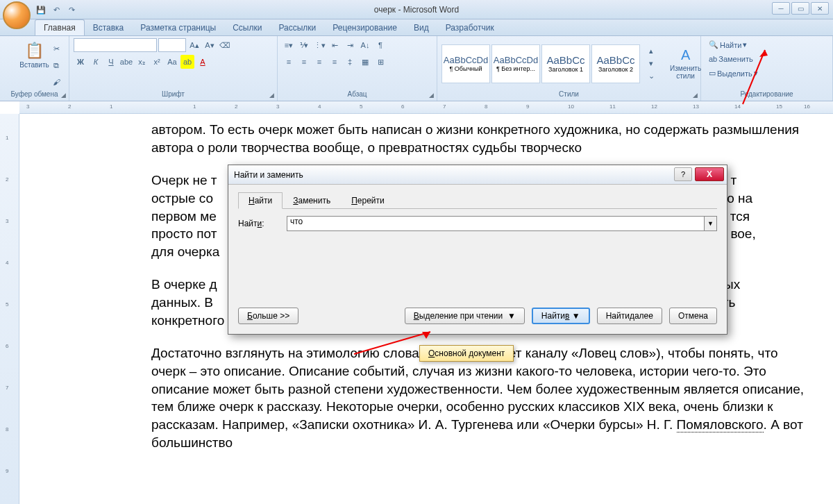 The image size is (833, 504). Describe the element at coordinates (34, 65) in the screenshot. I see `paste-label: Вставить` at that location.